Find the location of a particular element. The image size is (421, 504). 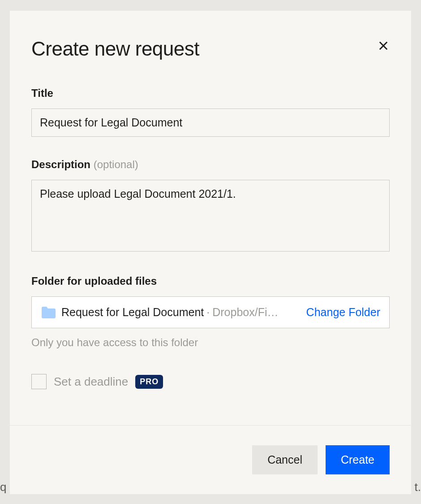

deadline-checkbox is located at coordinates (39, 382).